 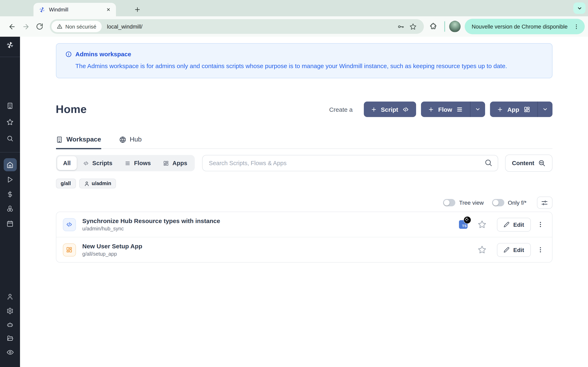 What do you see at coordinates (75, 10) in the screenshot?
I see `tab-title: Windmill` at bounding box center [75, 10].